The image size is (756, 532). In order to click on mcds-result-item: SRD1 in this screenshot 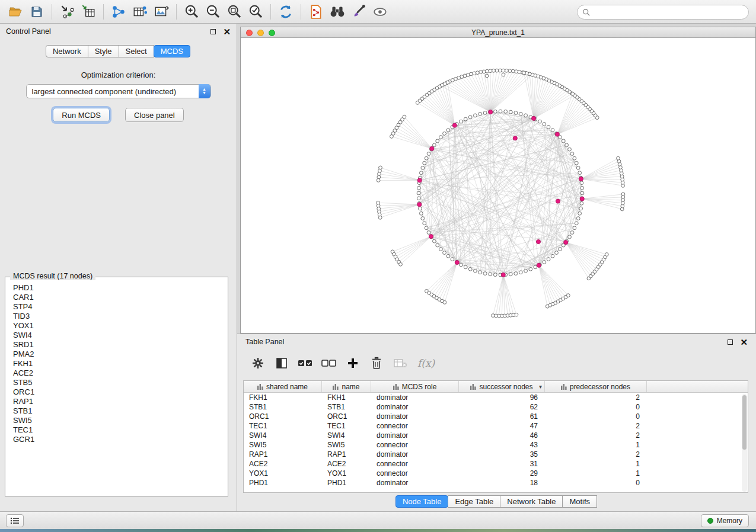, I will do `click(120, 345)`.